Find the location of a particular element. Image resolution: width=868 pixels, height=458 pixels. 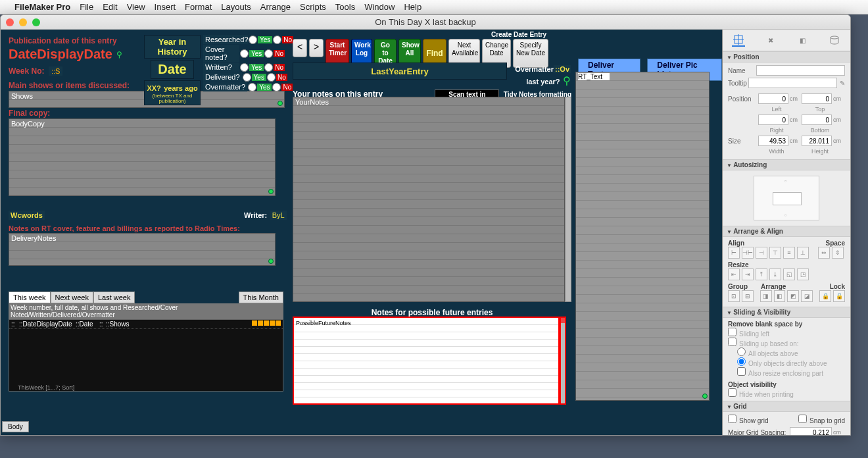

inspector-tab-position-icon is located at coordinates (738, 40).